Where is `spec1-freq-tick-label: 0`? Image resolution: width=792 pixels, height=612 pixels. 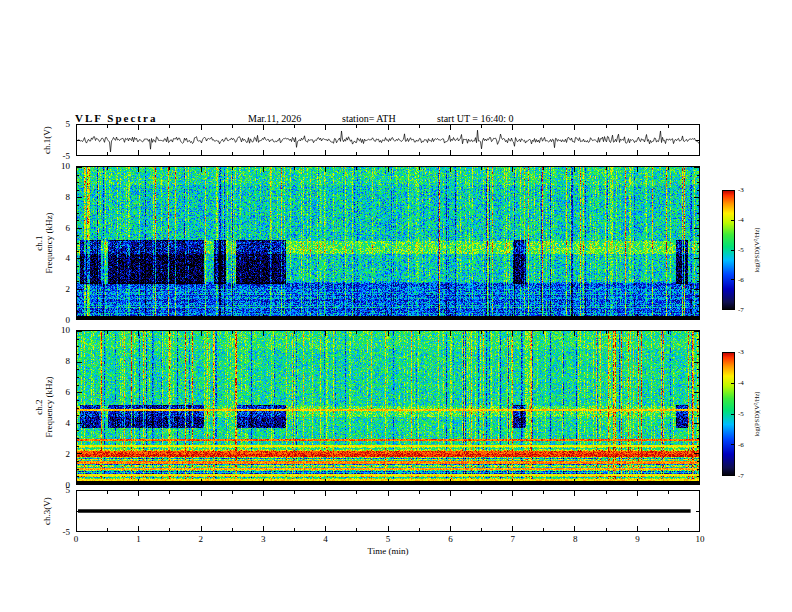 spec1-freq-tick-label: 0 is located at coordinates (61, 320).